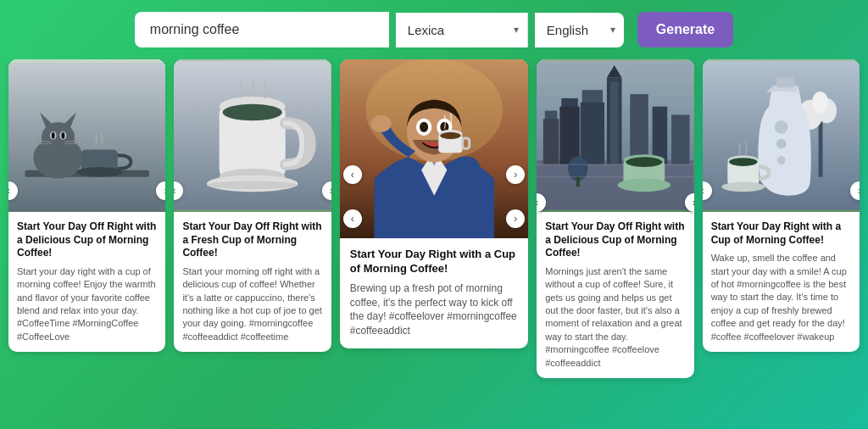 This screenshot has width=868, height=429. I want to click on model-select: Lexica DALL-E Stable Diffusion, so click(461, 31).